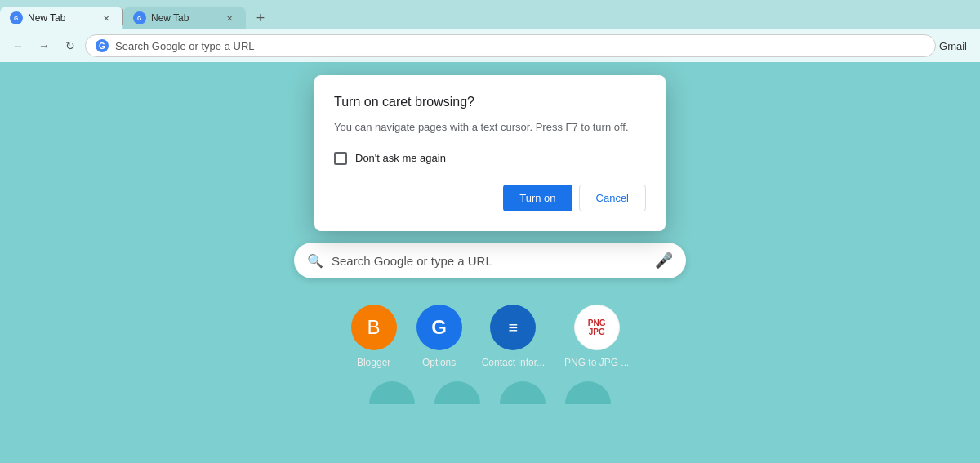 The width and height of the screenshot is (980, 463). Describe the element at coordinates (16, 18) in the screenshot. I see `tab-1-favicon: G` at that location.